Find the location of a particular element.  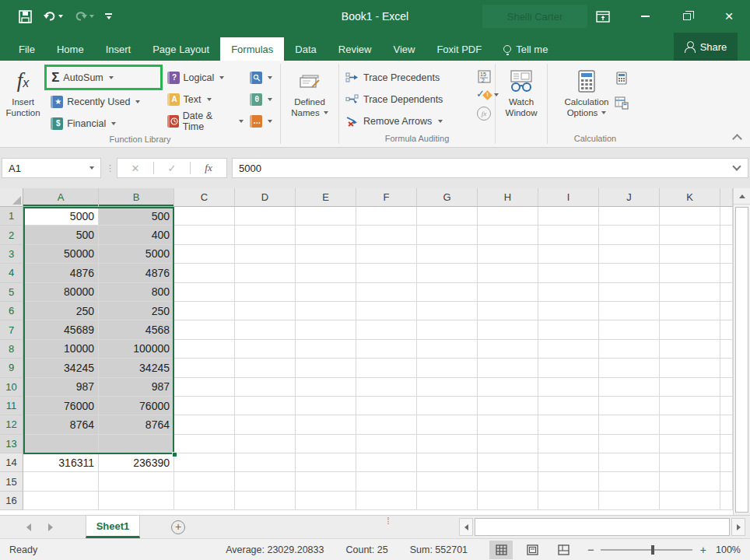

cell-I7 is located at coordinates (569, 330).